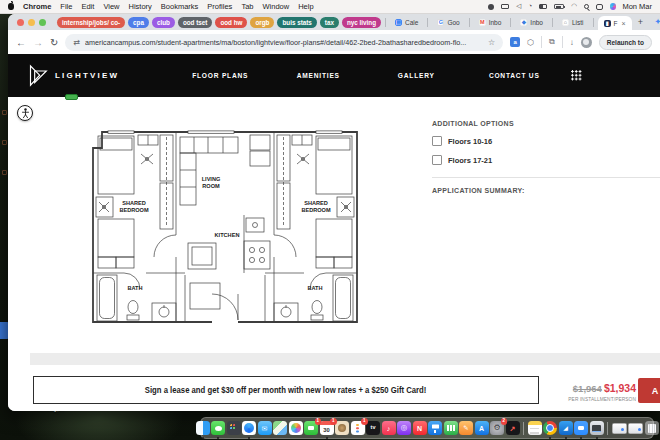 The height and width of the screenshot is (440, 660). What do you see at coordinates (586, 6) in the screenshot?
I see `spotlight-icon` at bounding box center [586, 6].